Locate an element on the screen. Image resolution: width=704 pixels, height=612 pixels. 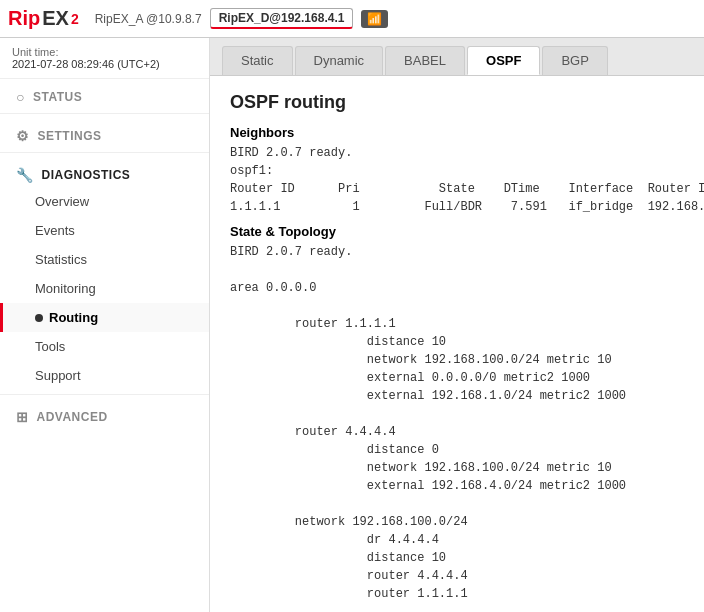
sidebar-item-routing: Routing is located at coordinates (104, 318).